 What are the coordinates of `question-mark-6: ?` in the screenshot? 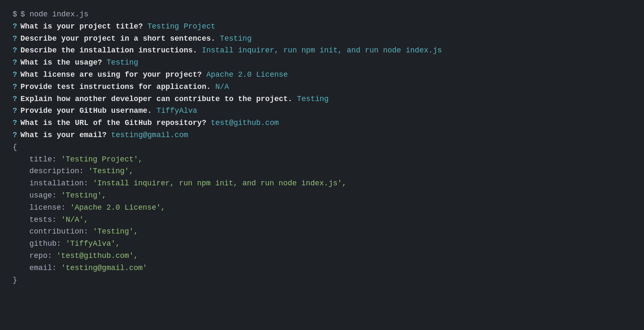 It's located at (15, 87).